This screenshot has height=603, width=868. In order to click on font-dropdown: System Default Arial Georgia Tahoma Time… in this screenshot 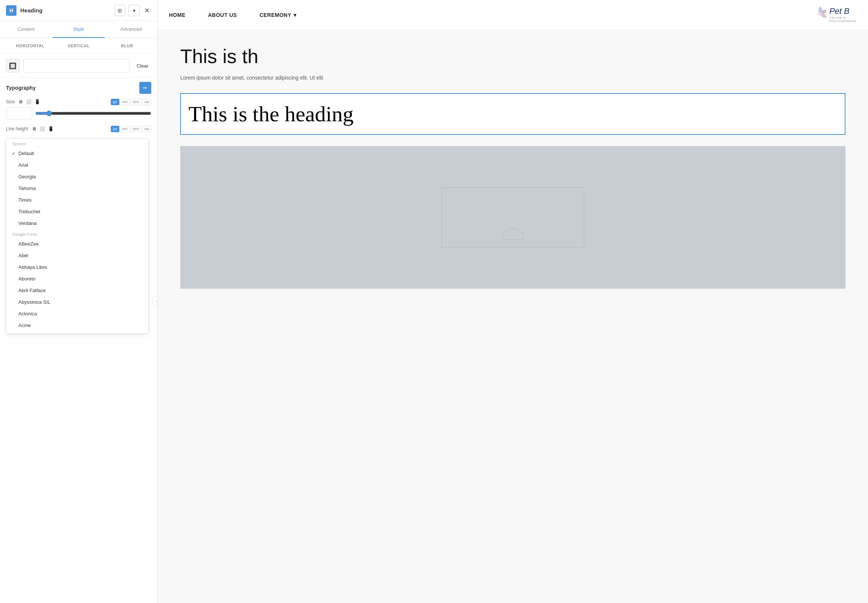, I will do `click(77, 236)`.